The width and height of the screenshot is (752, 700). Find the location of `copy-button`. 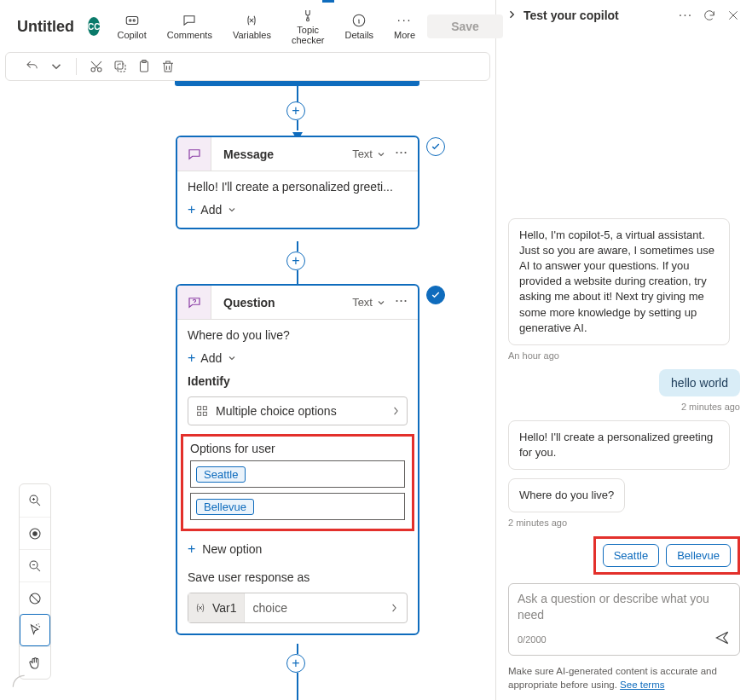

copy-button is located at coordinates (120, 67).